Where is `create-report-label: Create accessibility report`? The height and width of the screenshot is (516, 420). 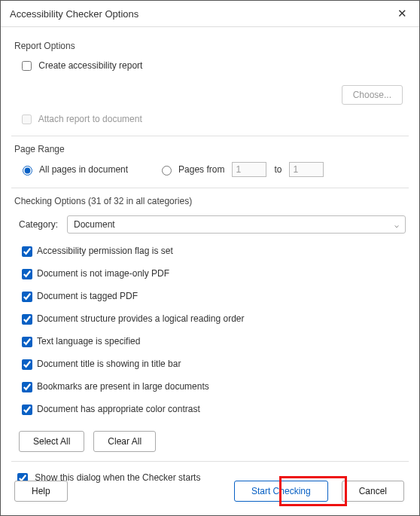 create-report-label: Create accessibility report is located at coordinates (90, 66).